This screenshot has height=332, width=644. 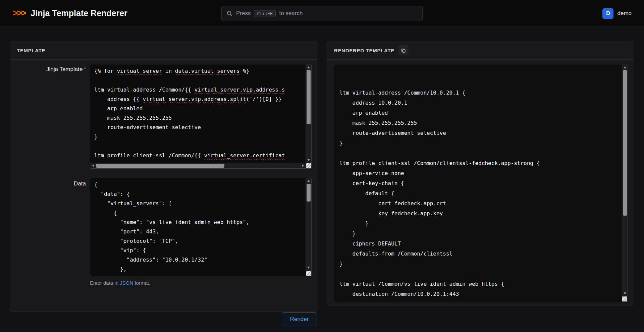 I want to click on code-text: "data": {, so click(x=112, y=194).